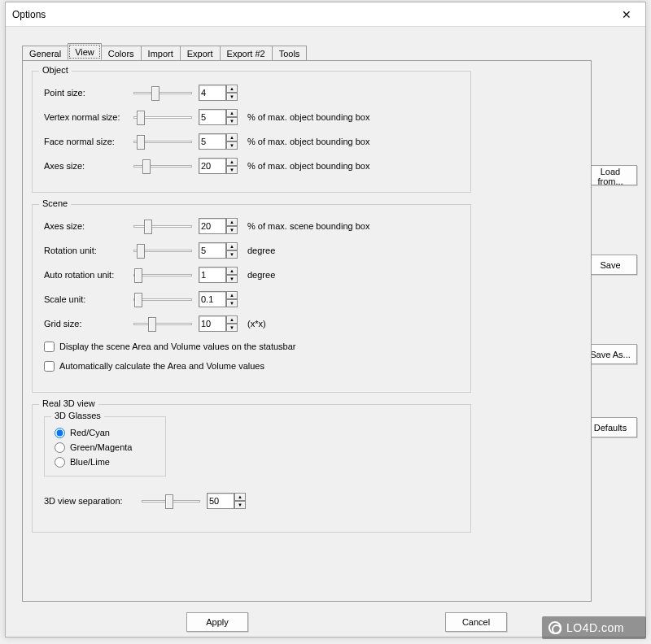  Describe the element at coordinates (163, 226) in the screenshot. I see `slider-scene-axes-size` at that location.